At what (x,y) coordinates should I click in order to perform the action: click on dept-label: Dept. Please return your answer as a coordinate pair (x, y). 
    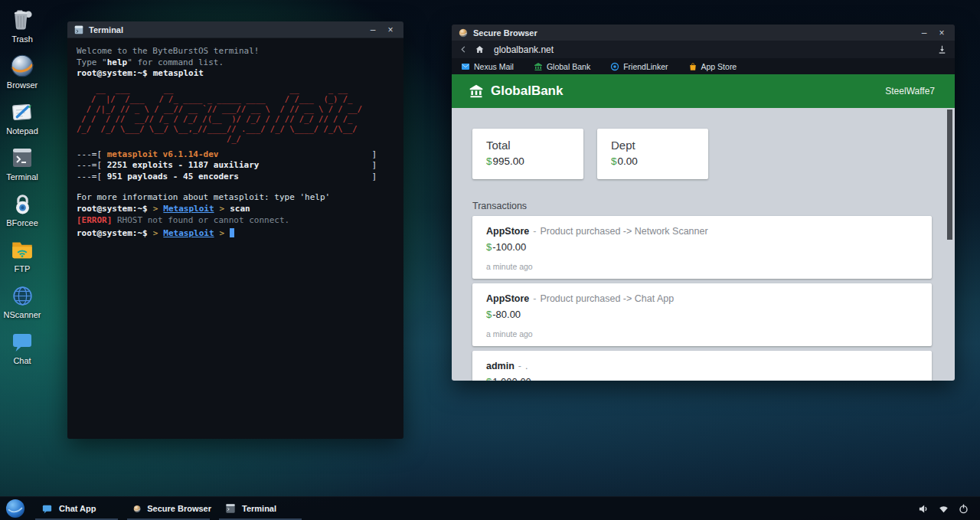
    Looking at the image, I should click on (652, 146).